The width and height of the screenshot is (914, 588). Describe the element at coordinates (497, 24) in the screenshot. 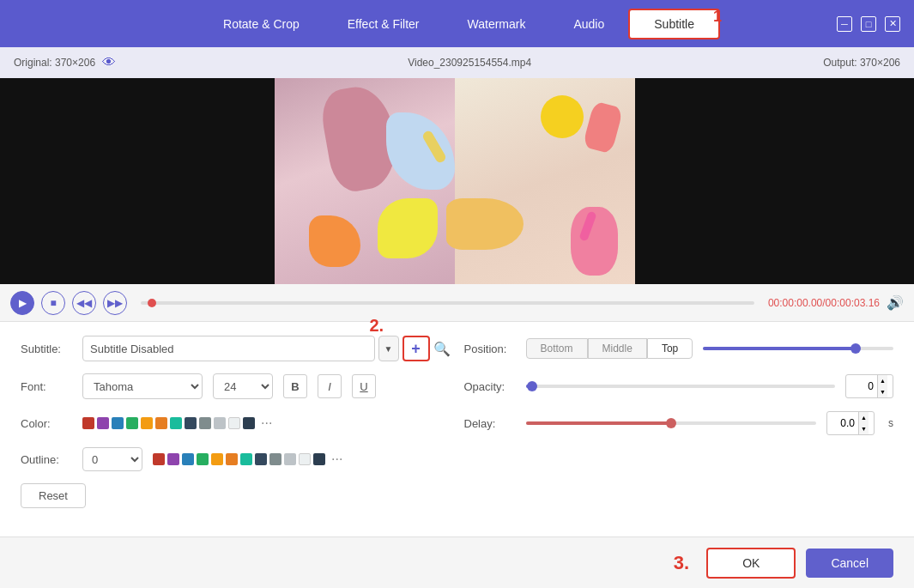

I see `tab-watermark: Watermark` at that location.